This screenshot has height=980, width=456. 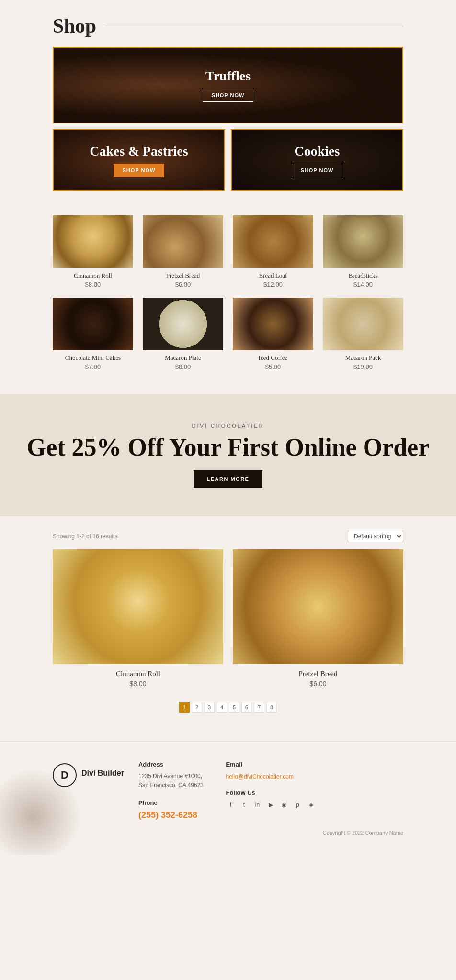 I want to click on product-name: Pretzel Bread, so click(x=183, y=276).